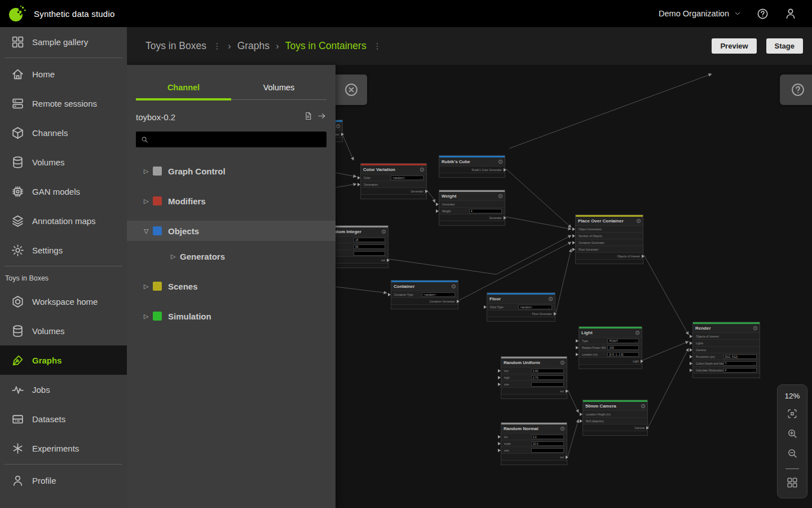 This screenshot has width=812, height=508. What do you see at coordinates (610, 347) in the screenshot?
I see `node-row-radiant-power-w-: Radiant Power (W)100` at bounding box center [610, 347].